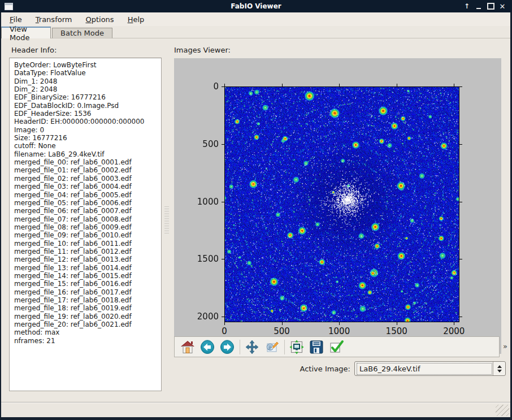  Describe the element at coordinates (99, 19) in the screenshot. I see `menu-options: Options` at that location.